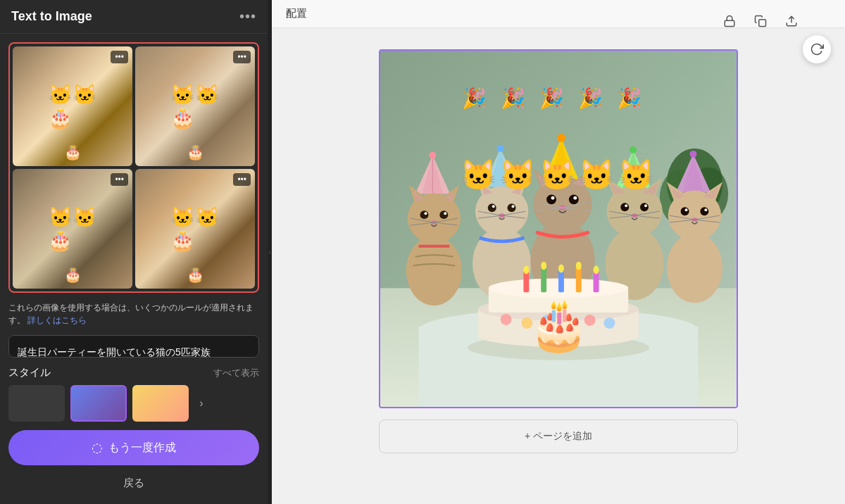 This screenshot has height=504, width=845. What do you see at coordinates (242, 179) in the screenshot?
I see `cell-menu-4: •••` at bounding box center [242, 179].